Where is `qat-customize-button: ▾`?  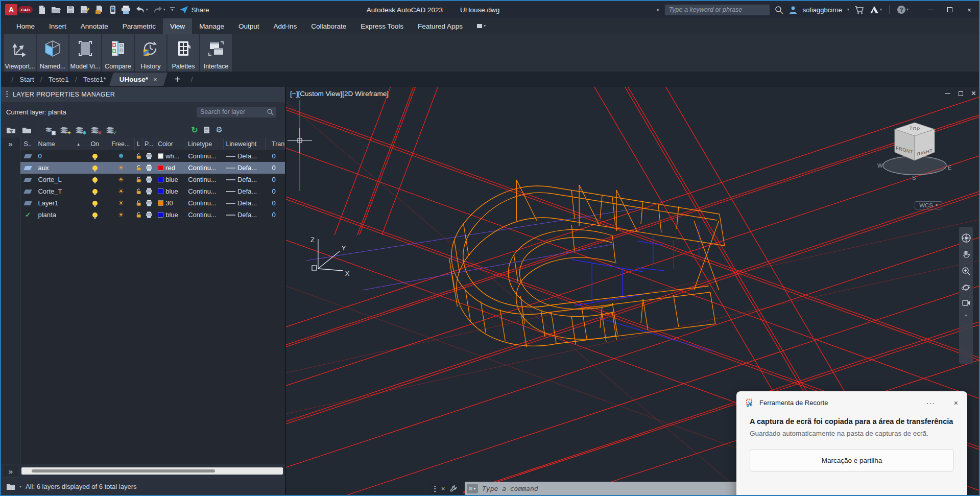
qat-customize-button: ▾ is located at coordinates (173, 10).